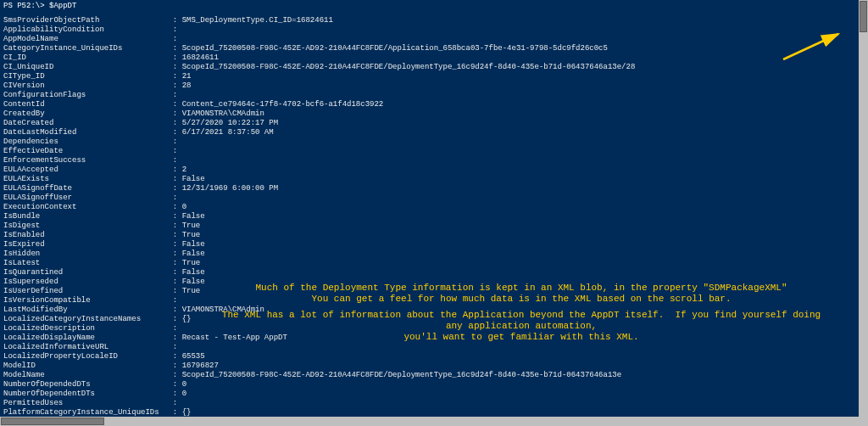 This screenshot has height=426, width=868. What do you see at coordinates (429, 161) in the screenshot?
I see `property-row: EnforcementSuccess :` at bounding box center [429, 161].